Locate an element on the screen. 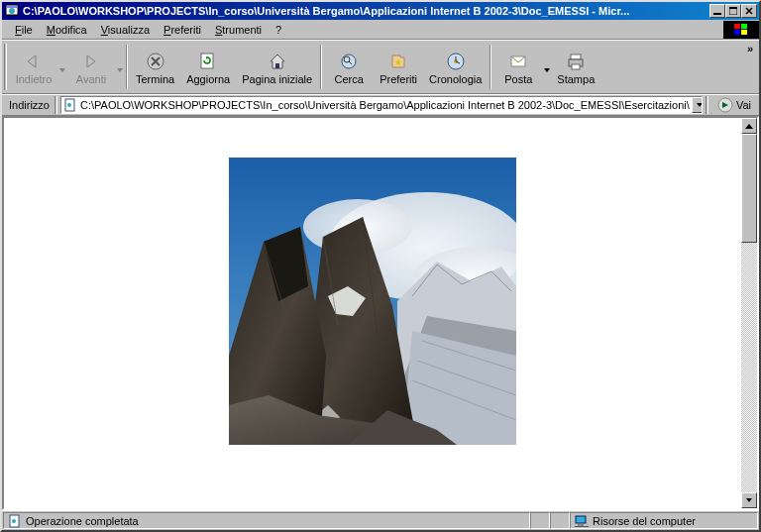 The width and height of the screenshot is (761, 532). scroll-up-button is located at coordinates (749, 126).